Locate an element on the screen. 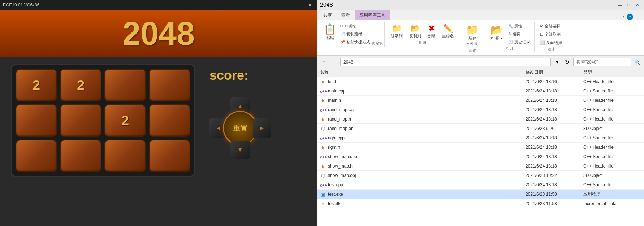 This screenshot has height=226, width=644. column-header-name: 名称 is located at coordinates (423, 72).